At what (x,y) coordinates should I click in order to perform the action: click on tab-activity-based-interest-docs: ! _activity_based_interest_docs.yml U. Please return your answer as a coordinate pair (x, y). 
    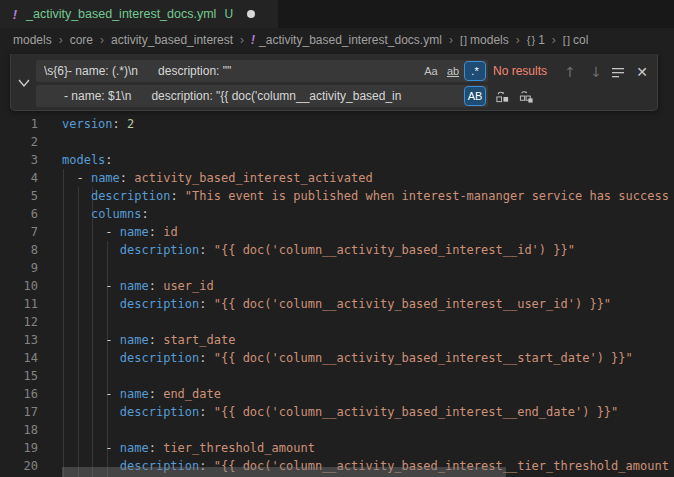
    Looking at the image, I should click on (139, 14).